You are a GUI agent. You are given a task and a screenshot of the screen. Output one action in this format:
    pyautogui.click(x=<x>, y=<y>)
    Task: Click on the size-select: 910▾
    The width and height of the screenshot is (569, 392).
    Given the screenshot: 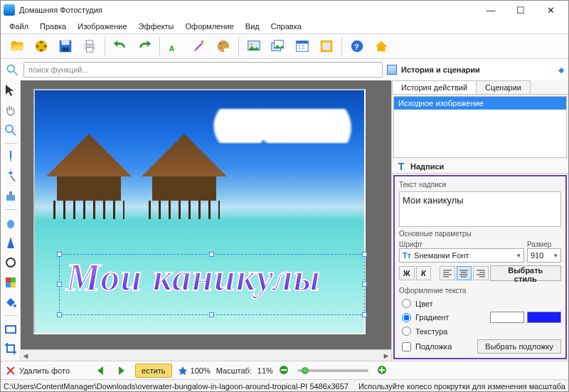 What is the action you would take?
    pyautogui.click(x=544, y=255)
    